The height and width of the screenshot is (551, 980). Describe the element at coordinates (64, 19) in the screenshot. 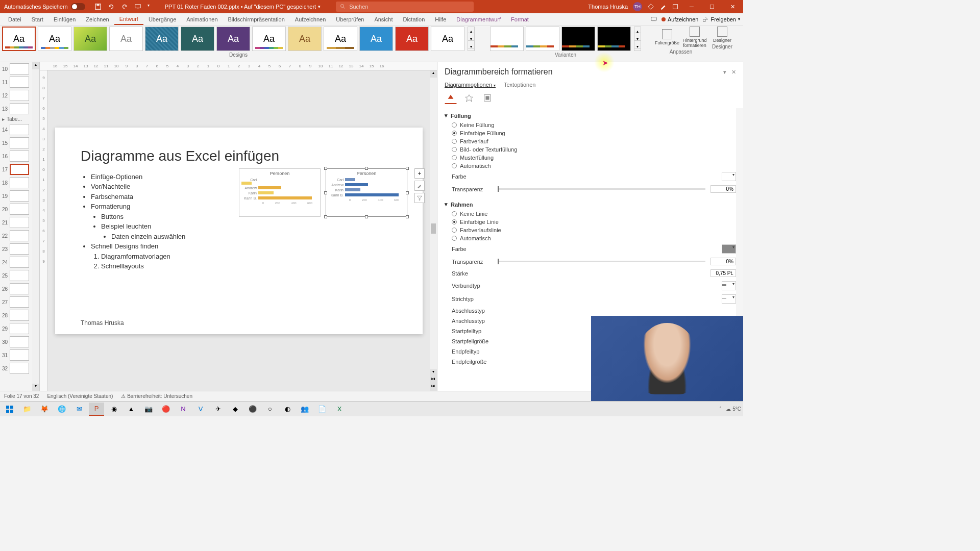

I see `tab-einfuegen: Einfügen` at that location.